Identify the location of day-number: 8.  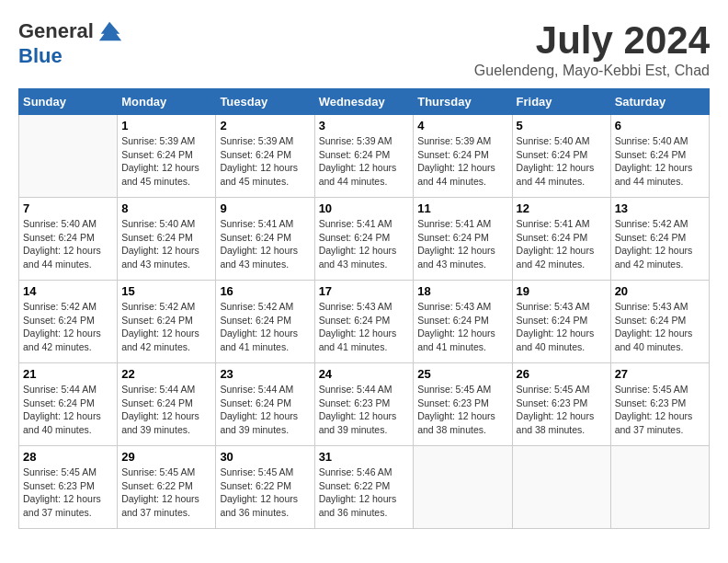
(166, 208).